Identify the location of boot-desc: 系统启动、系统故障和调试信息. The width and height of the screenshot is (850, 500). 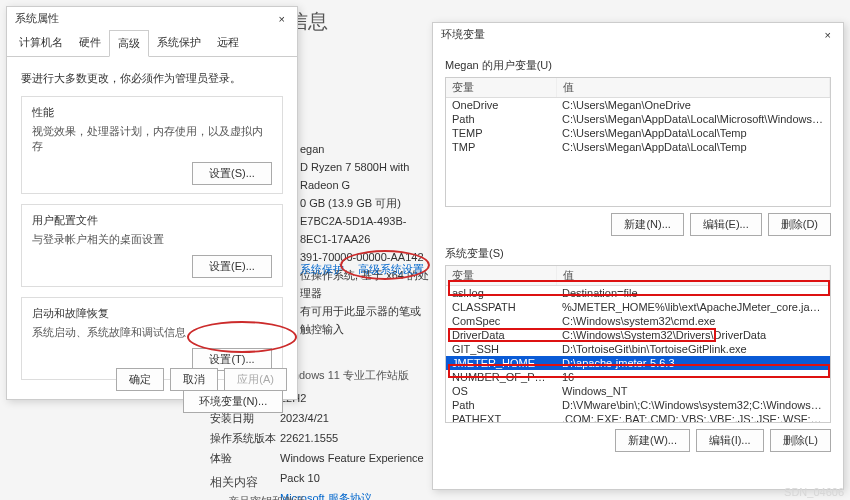
(152, 332).